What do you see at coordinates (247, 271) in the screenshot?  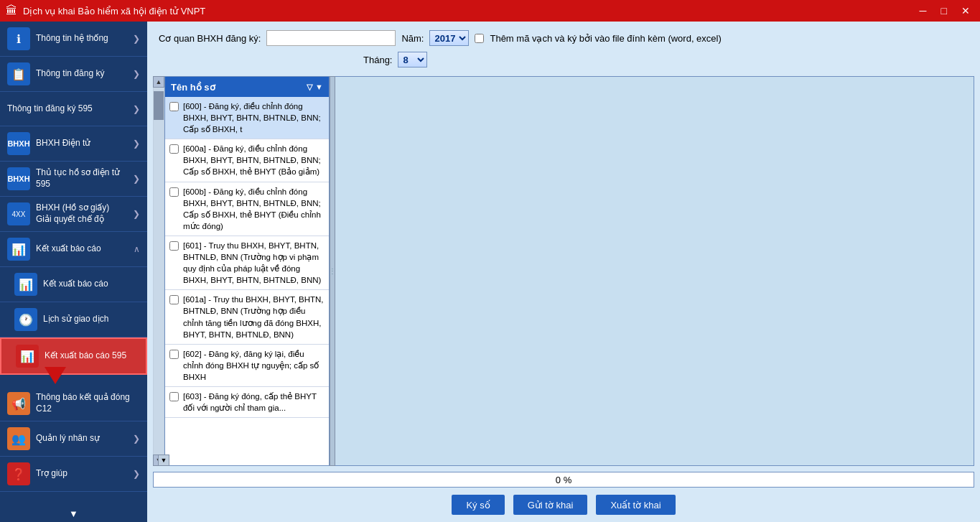 I see `hoso-panel: Tên hồ sơ ▽ ▼ [600] - Đăng ký, điều chỉn…` at bounding box center [247, 271].